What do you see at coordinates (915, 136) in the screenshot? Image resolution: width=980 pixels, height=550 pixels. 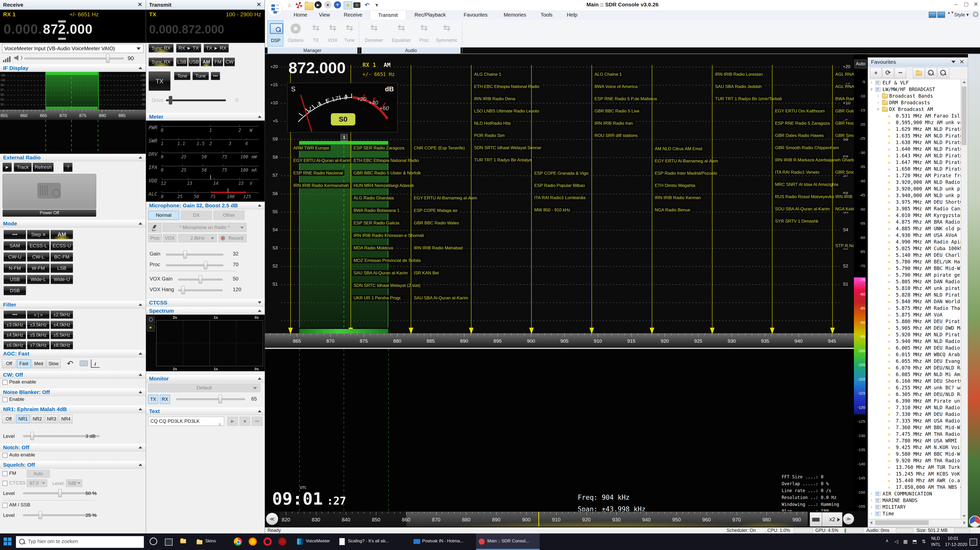 I see `favourites-item: ★1.635 MHz AM NLD Pirate De Bl` at bounding box center [915, 136].